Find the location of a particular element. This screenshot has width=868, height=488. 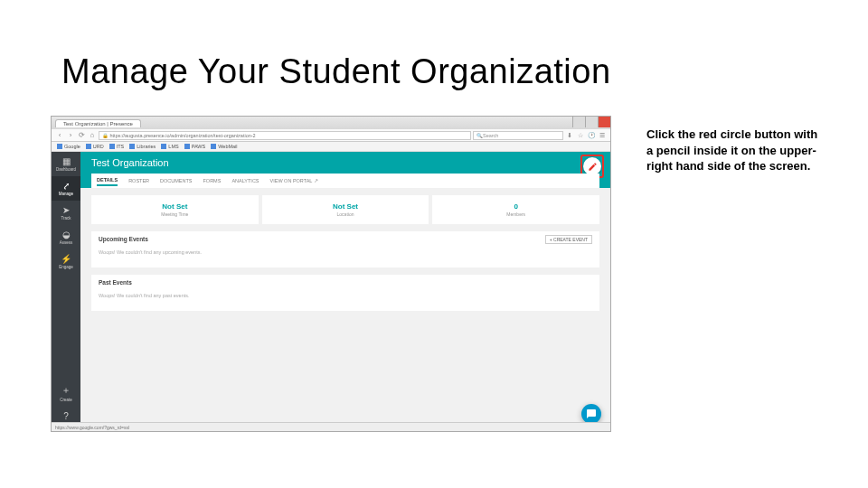

create-event-button: + CREATE EVENT is located at coordinates (569, 239).